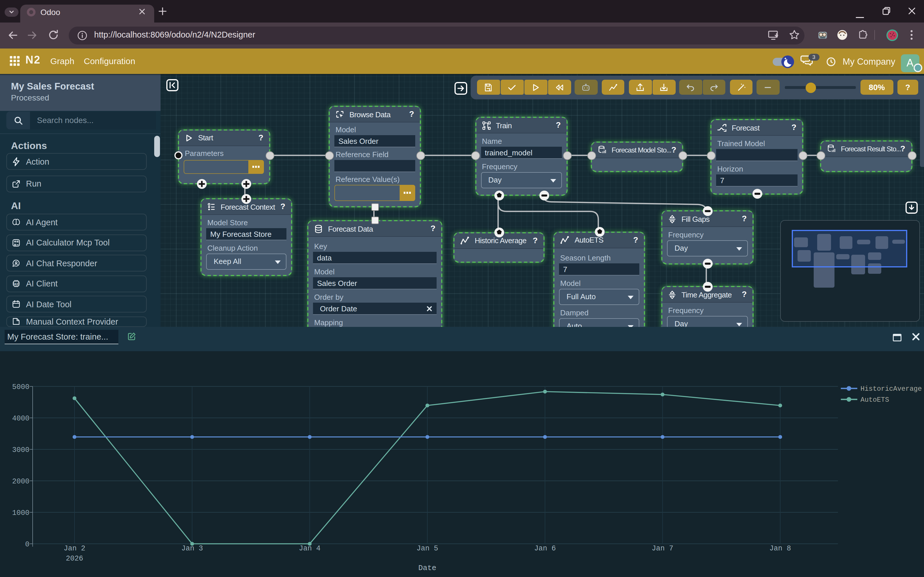  I want to click on svg-text: Jan 3, so click(192, 548).